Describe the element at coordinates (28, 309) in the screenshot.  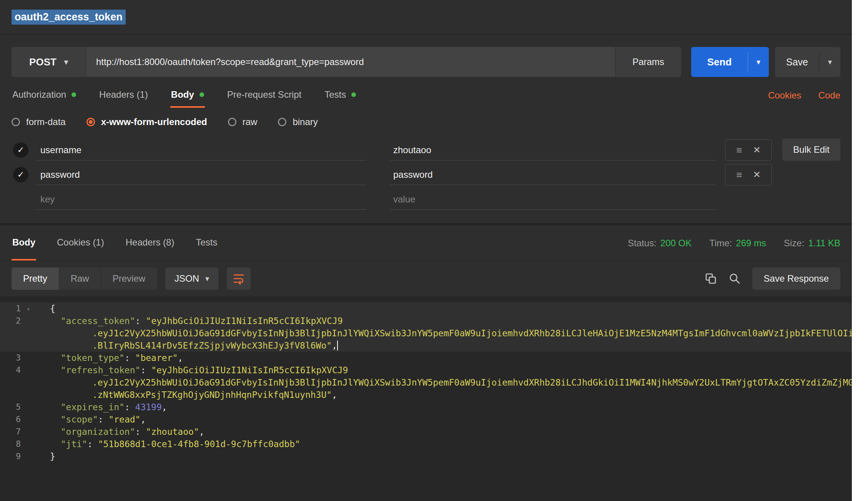
I see `fold-caret-icon: ▾` at that location.